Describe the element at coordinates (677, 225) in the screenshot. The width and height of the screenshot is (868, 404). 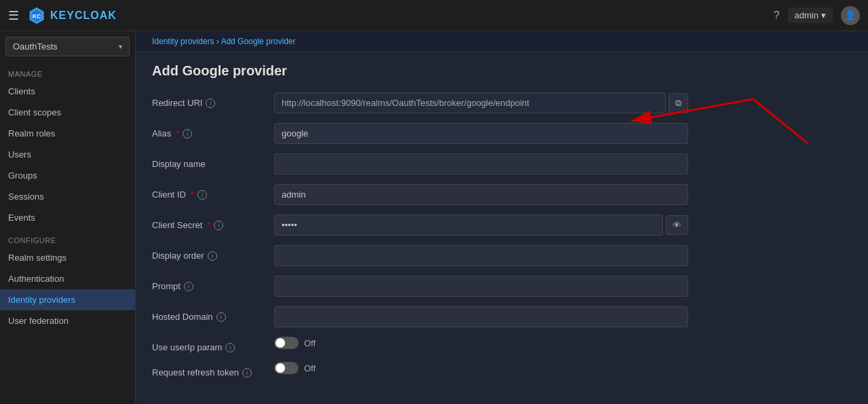
I see `toggle-secret-visibility-button: 👁` at that location.